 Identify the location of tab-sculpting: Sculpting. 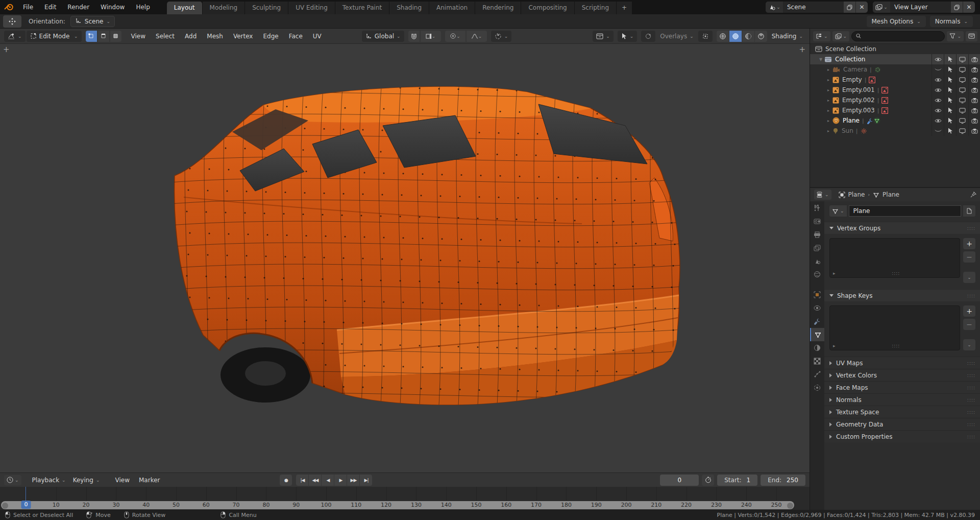
(266, 8).